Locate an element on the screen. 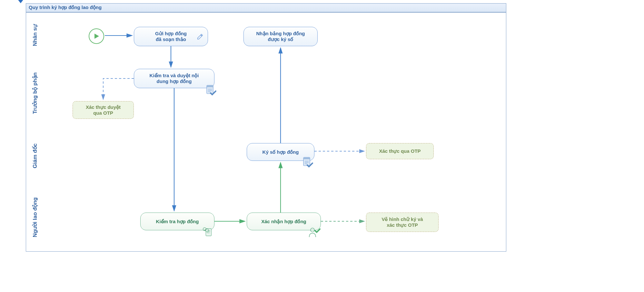 This screenshot has width=644, height=292. lane-label-employee: Người lao động is located at coordinates (35, 218).